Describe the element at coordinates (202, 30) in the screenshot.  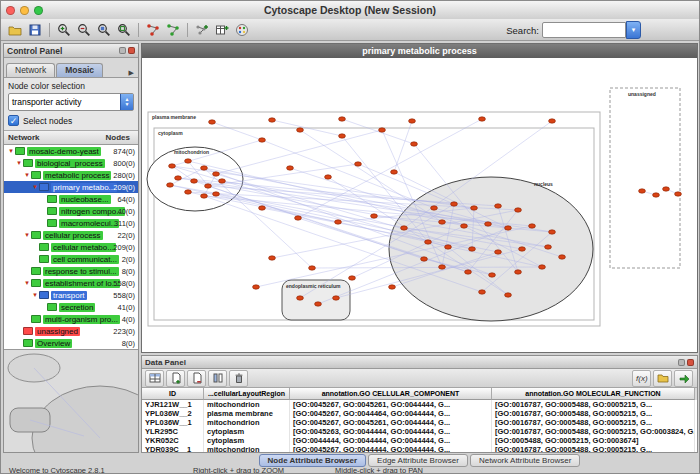
I see `import-network-icon` at that location.